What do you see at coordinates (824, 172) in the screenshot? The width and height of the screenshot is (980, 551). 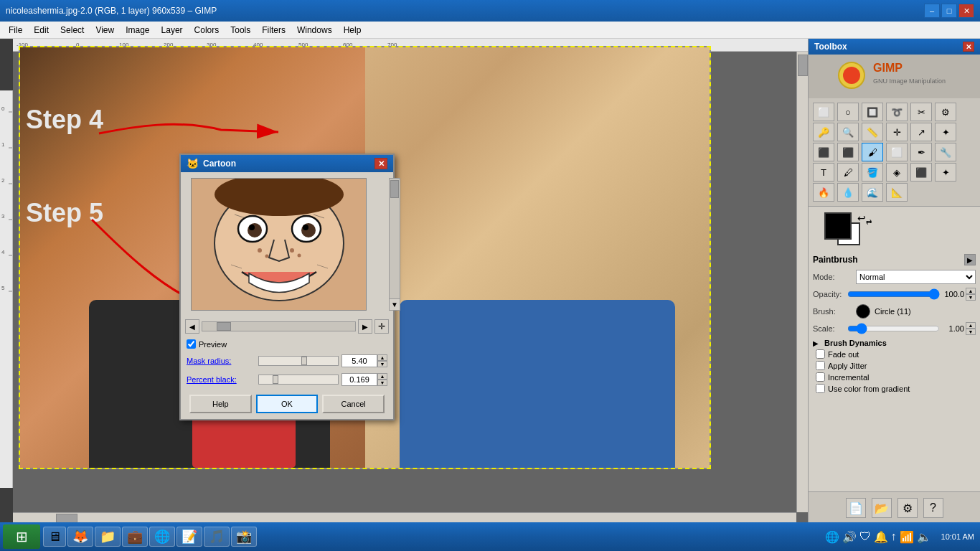 I see `tool-text: T` at bounding box center [824, 172].